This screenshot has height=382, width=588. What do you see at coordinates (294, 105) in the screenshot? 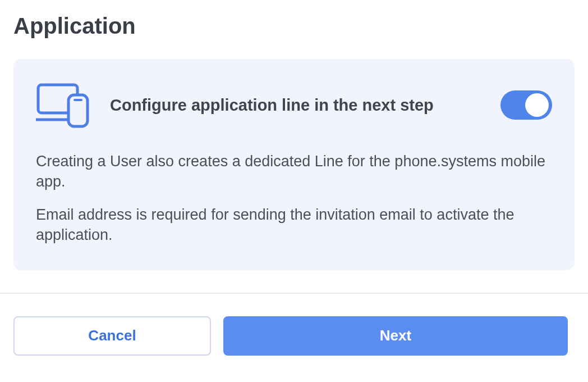
I see `card-header: Configure application line in the next s…` at bounding box center [294, 105].